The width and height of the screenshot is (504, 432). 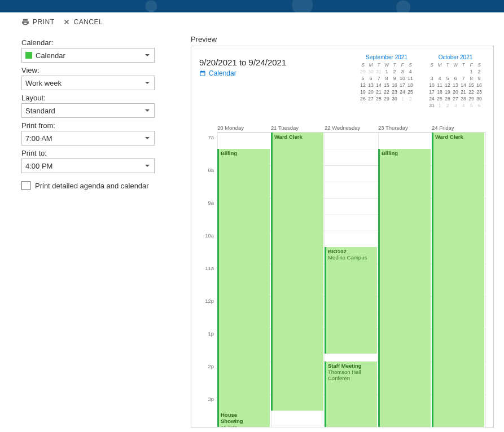 I want to click on hour-label: 11a, so click(x=207, y=281).